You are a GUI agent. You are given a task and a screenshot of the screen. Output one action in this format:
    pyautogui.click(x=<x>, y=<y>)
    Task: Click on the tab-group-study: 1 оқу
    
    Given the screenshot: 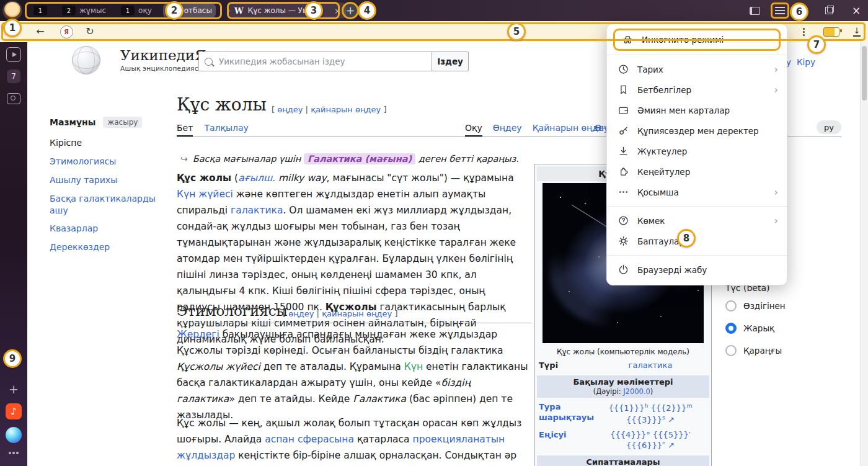 What is the action you would take?
    pyautogui.click(x=136, y=11)
    